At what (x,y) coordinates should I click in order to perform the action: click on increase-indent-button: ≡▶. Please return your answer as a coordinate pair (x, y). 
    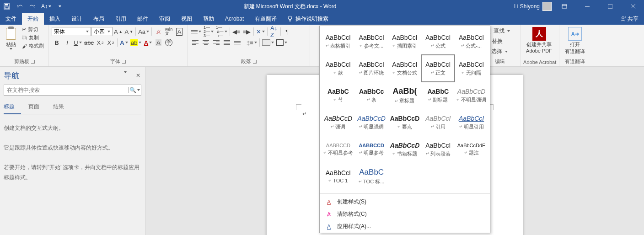
    Looking at the image, I should click on (247, 32).